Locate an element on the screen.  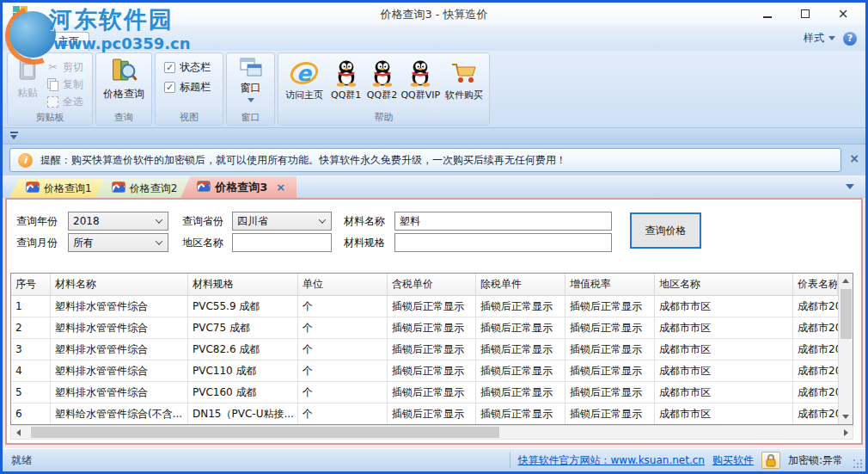
scroll-down-icon is located at coordinates (846, 416).